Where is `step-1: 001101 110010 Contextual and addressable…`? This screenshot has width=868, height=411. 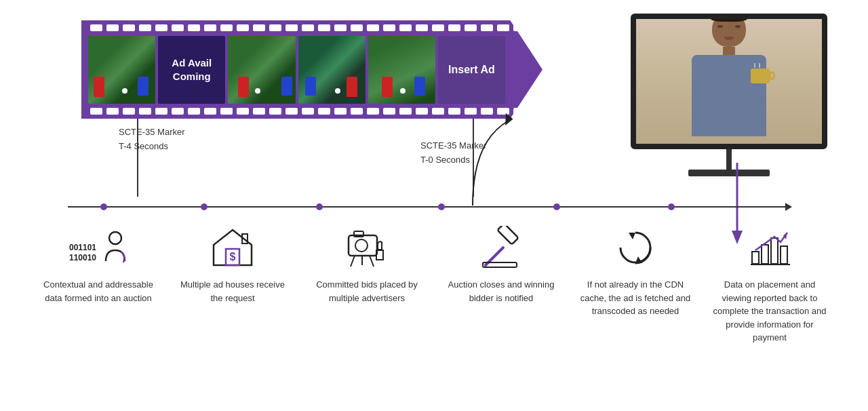 step-1: 001101 110010 Contextual and addressable… is located at coordinates (98, 284).